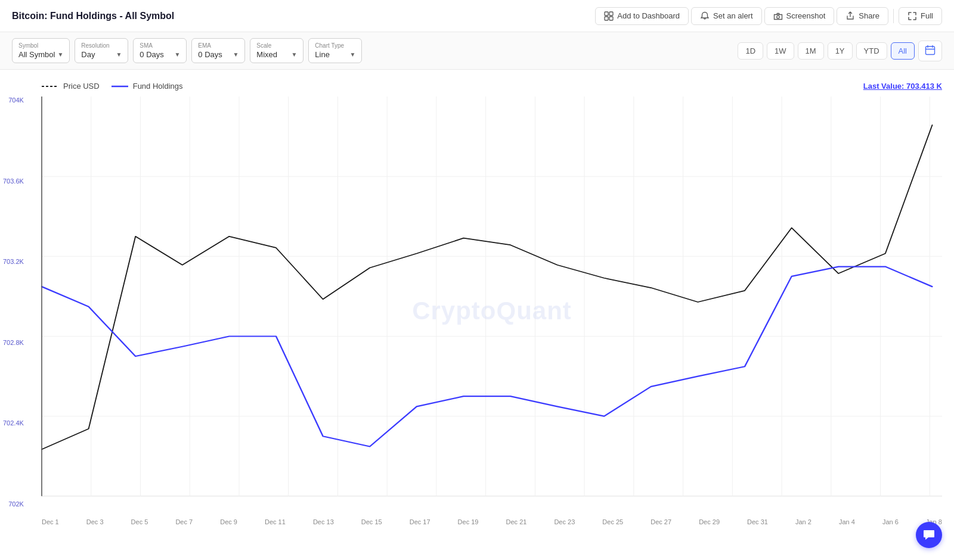 The height and width of the screenshot is (560, 954). I want to click on x-axis: Dec 1 Dec 3 Dec 5 Dec 7 Dec 9 Dec 11 Dec…, so click(492, 522).